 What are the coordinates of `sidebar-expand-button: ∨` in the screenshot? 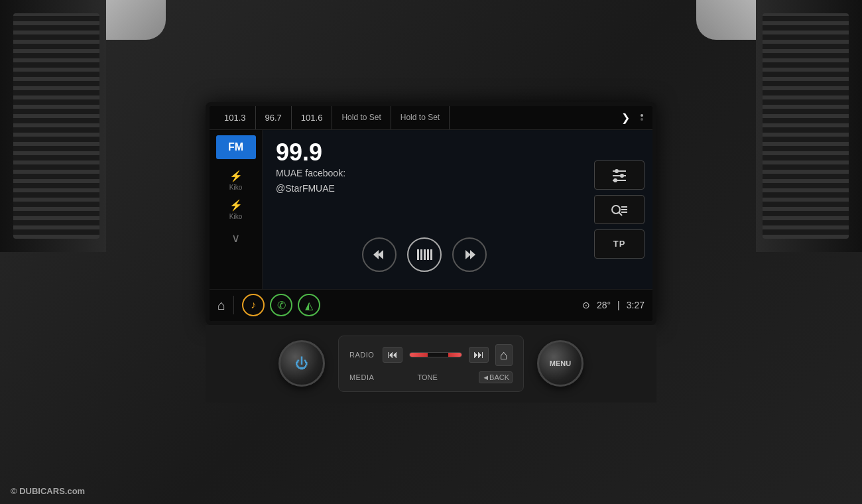 It's located at (236, 238).